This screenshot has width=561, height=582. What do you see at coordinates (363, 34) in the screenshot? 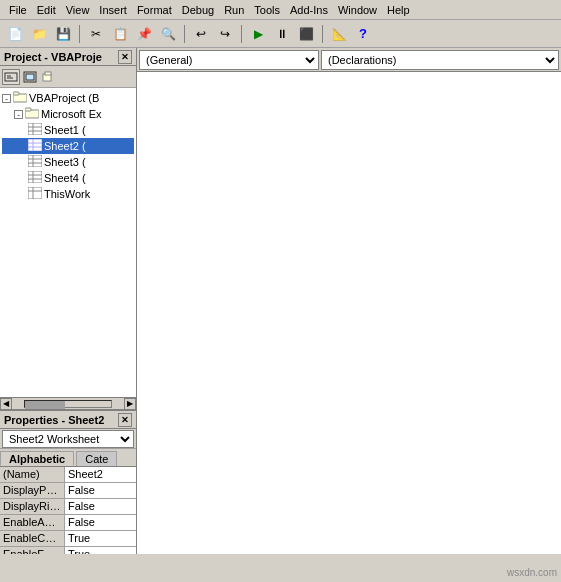
I see `toolbar-help: ?` at bounding box center [363, 34].